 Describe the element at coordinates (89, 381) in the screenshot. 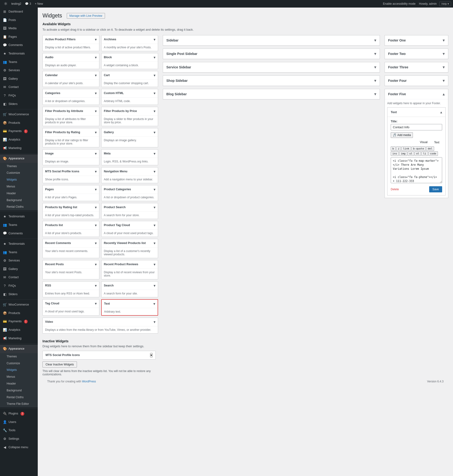

I see `footer-wp-link: WordPress` at that location.